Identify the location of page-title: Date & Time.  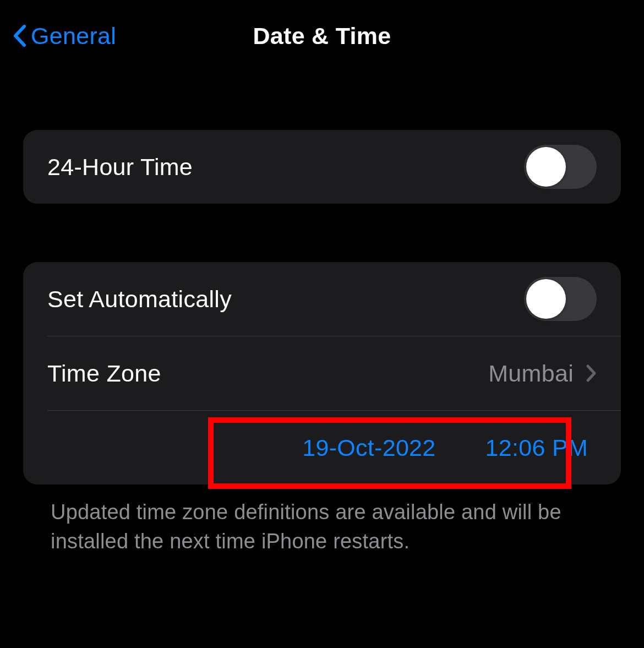
(321, 36).